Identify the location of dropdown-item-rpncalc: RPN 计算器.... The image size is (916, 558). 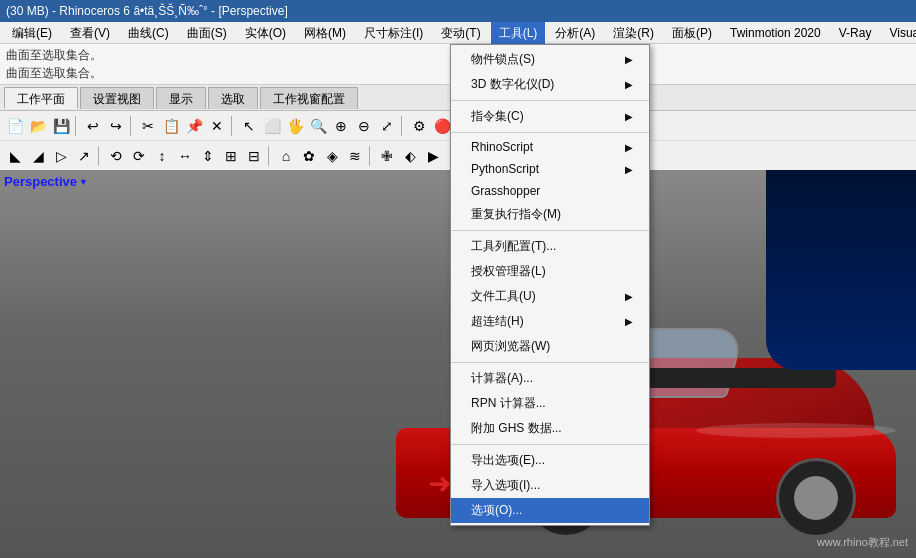
(550, 404).